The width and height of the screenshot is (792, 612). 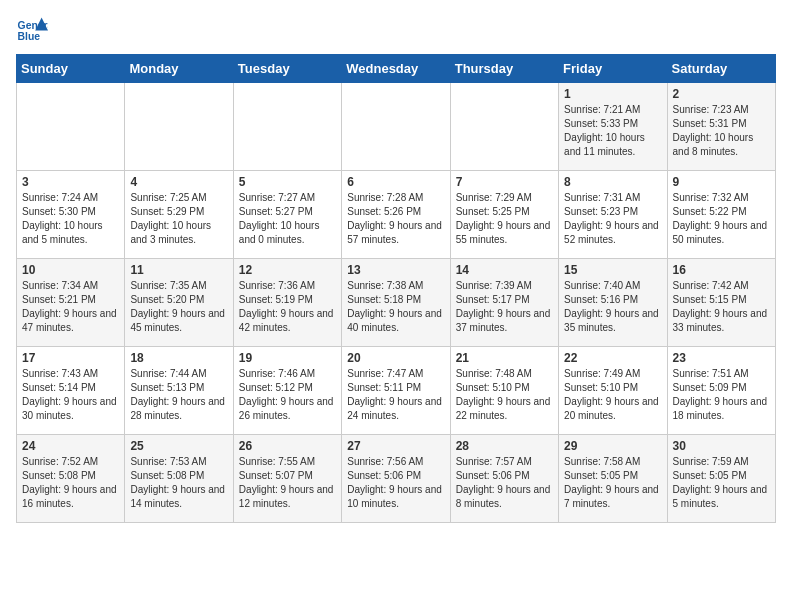 What do you see at coordinates (396, 215) in the screenshot?
I see `calendar-week-2: 3Sunrise: 7:24 AMSunset: 5:30 PMDaylight…` at bounding box center [396, 215].